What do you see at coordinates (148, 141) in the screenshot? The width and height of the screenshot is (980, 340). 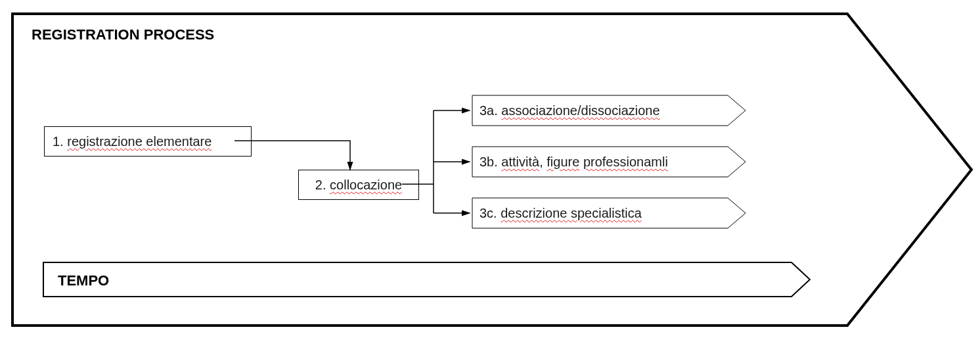 I see `box-step-1: 1. registrazione elementare` at bounding box center [148, 141].